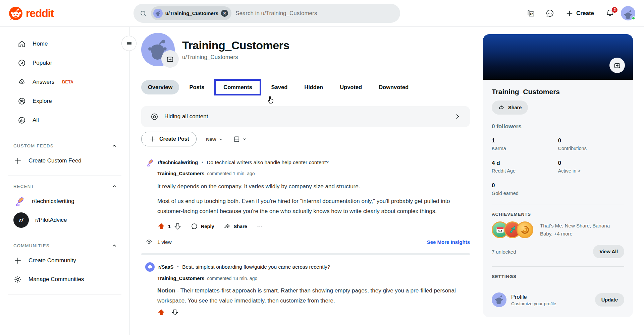  What do you see at coordinates (237, 87) in the screenshot?
I see `tab-comments: Comments` at bounding box center [237, 87].